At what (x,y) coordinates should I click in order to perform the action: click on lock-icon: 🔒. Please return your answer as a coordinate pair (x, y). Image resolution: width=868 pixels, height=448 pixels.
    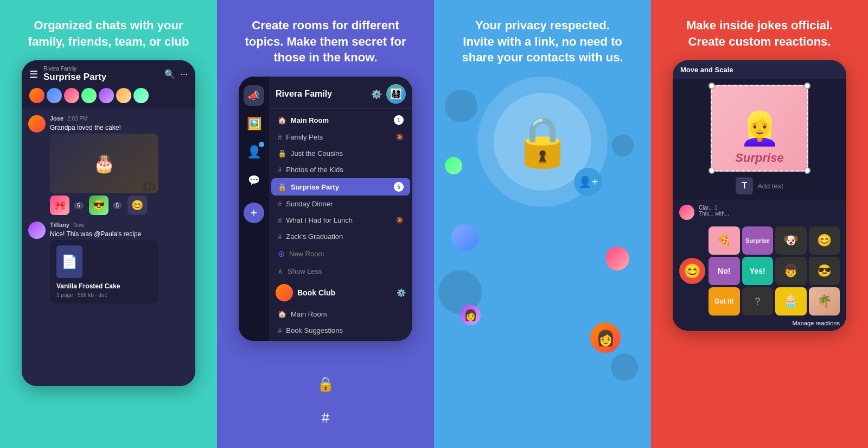
    Looking at the image, I should click on (282, 153).